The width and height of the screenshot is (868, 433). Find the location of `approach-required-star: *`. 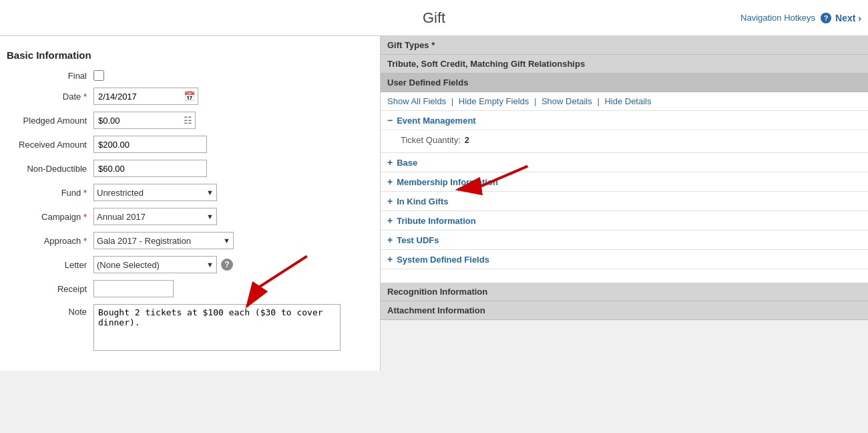

approach-required-star: * is located at coordinates (85, 241).